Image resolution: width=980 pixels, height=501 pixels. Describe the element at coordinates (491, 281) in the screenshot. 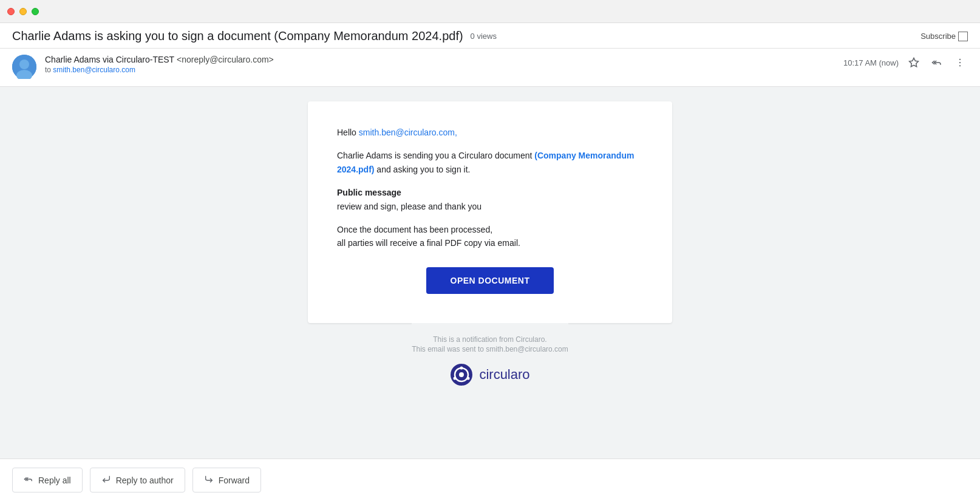

I see `open-document-button: OPEN DOCUMENT` at that location.